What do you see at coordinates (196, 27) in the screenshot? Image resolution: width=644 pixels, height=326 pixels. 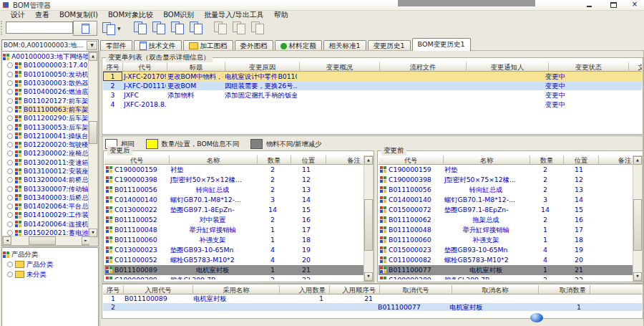 I see `paste-structure-button` at bounding box center [196, 27].